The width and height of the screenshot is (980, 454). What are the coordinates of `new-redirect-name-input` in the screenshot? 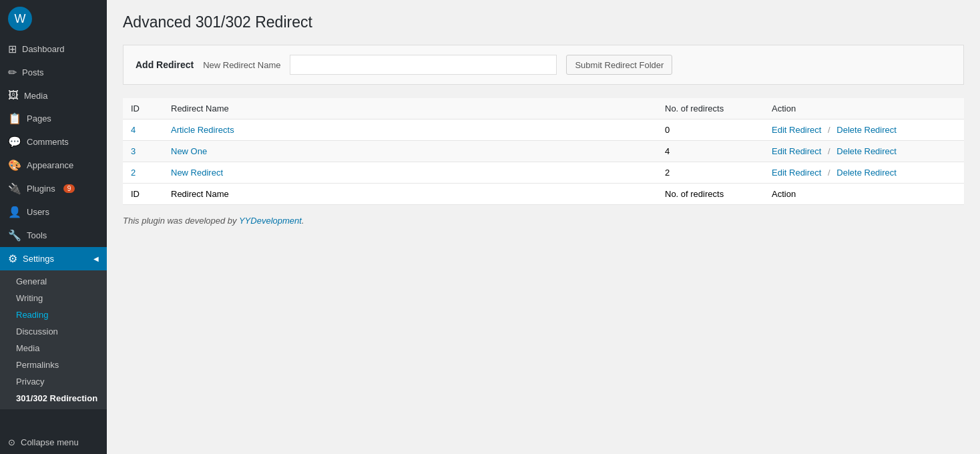 It's located at (423, 65).